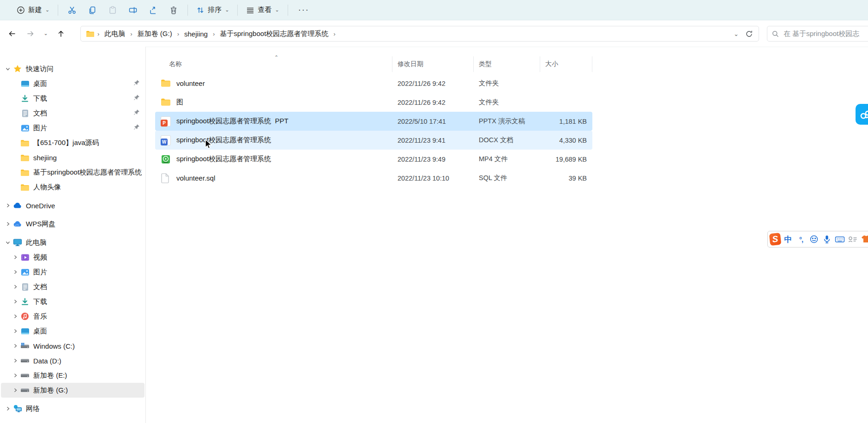  I want to click on sidebar-item: 新加卷 (E:), so click(73, 375).